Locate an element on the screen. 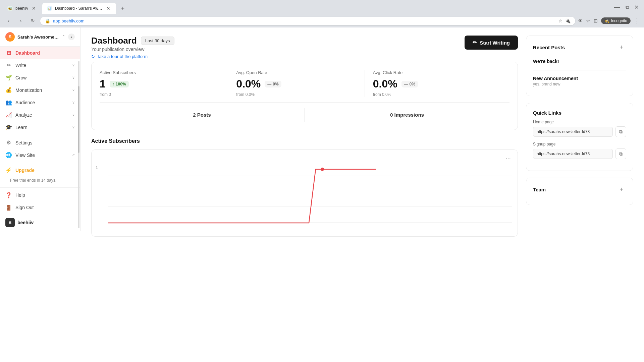 The height and width of the screenshot is (362, 644). avg-click-rate-stat: Avg. Click Rate 0.0% — 0% from 0.0% is located at coordinates (441, 83).